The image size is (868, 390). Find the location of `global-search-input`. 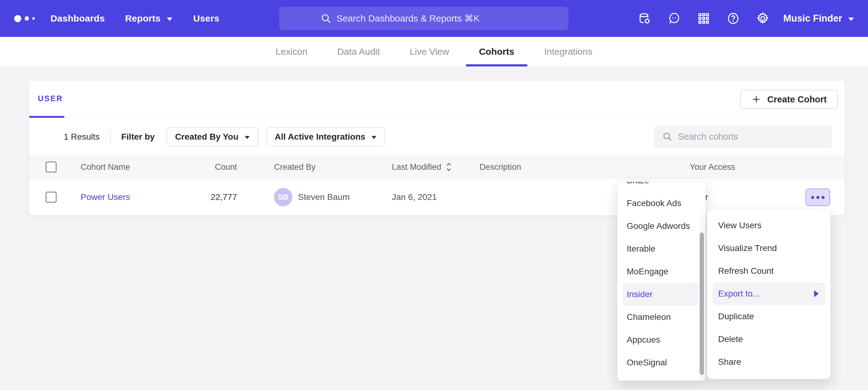

global-search-input is located at coordinates (432, 18).